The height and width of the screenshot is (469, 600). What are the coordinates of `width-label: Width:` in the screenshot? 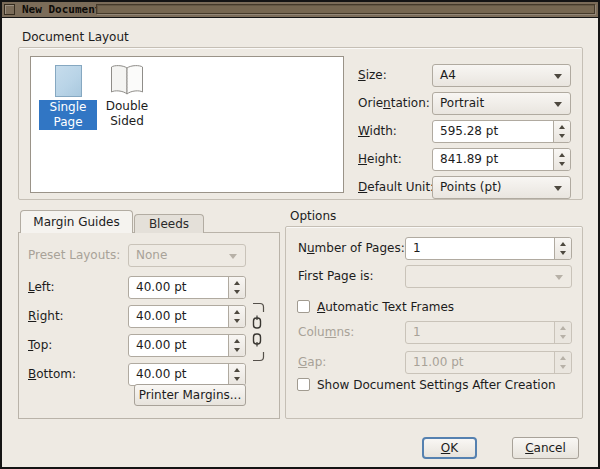 It's located at (378, 132).